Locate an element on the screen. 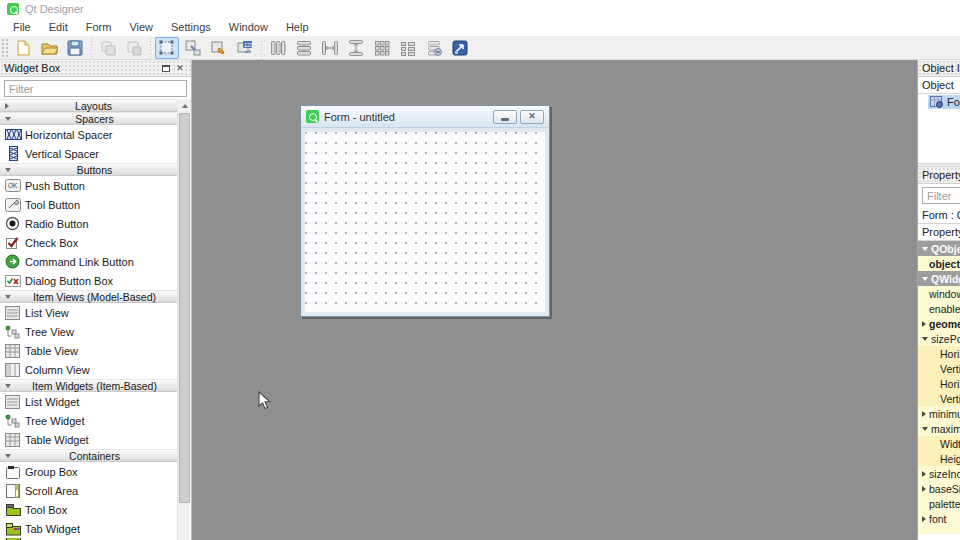  layout-form-button is located at coordinates (408, 48).